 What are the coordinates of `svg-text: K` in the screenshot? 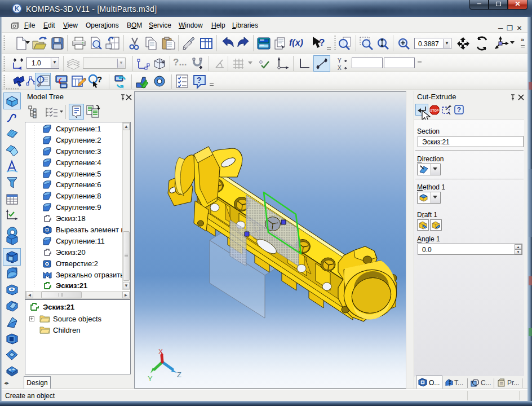 It's located at (17, 8).